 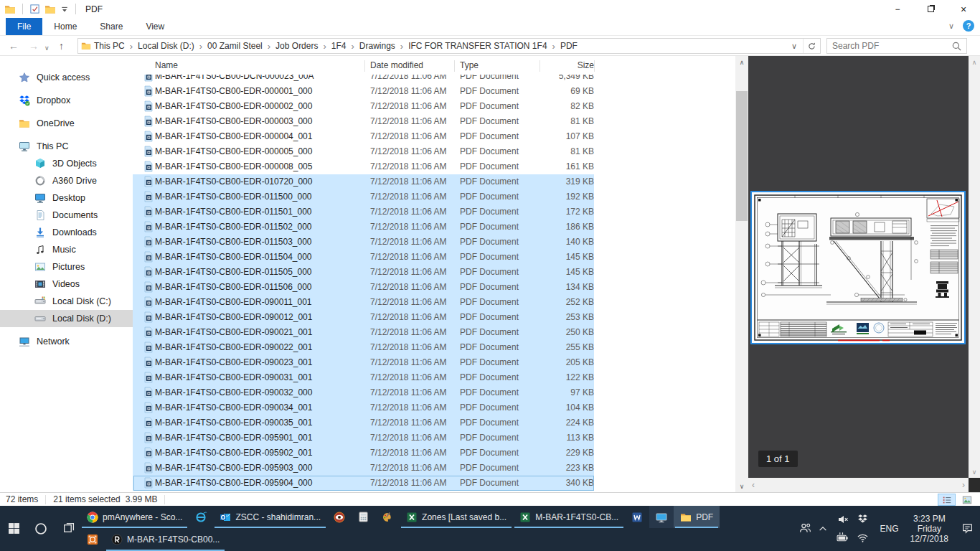 I want to click on forward-icon: →, so click(x=34, y=46).